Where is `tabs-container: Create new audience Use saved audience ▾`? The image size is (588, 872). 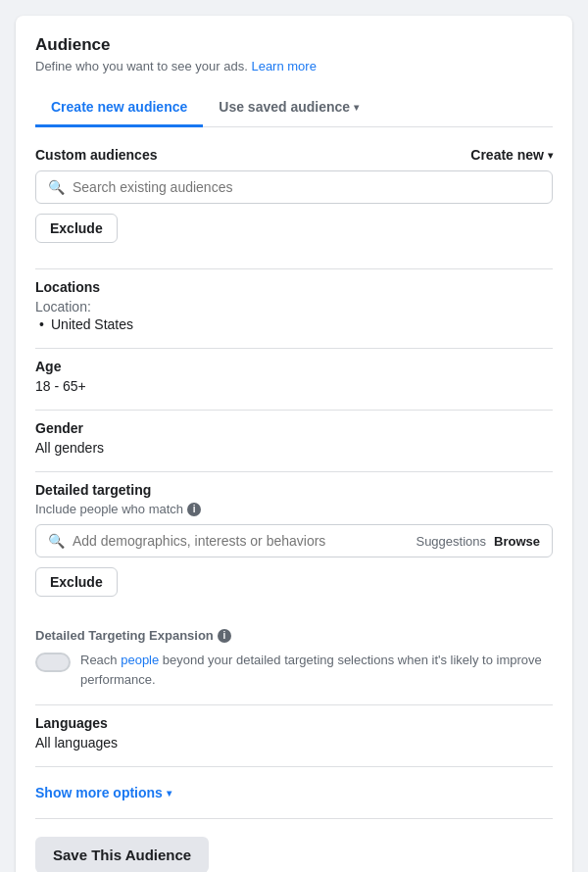
tabs-container: Create new audience Use saved audience ▾ is located at coordinates (294, 108).